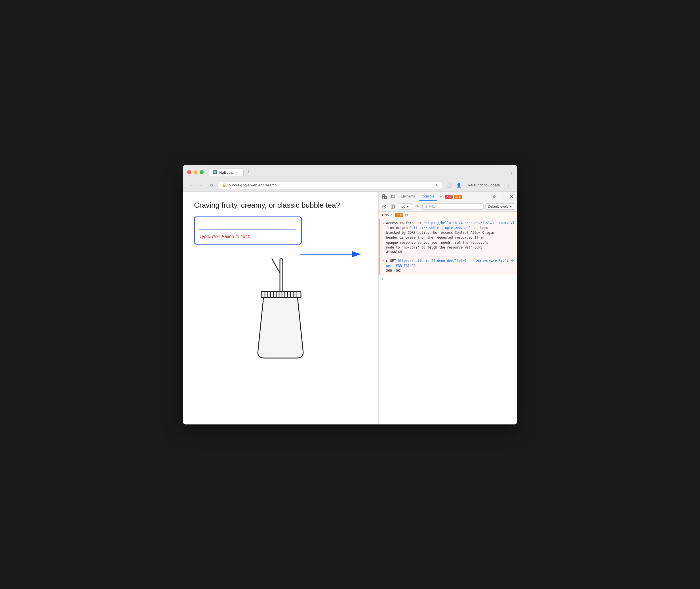  Describe the element at coordinates (479, 185) in the screenshot. I see `nav-icons-right: ⬜ 👤 Relaunch to update ⋮` at that location.